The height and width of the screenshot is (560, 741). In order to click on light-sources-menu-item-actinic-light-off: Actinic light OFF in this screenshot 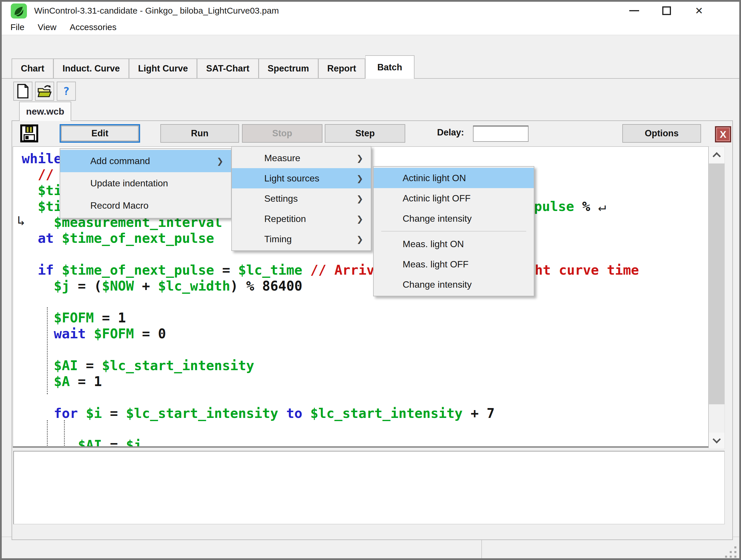, I will do `click(454, 198)`.